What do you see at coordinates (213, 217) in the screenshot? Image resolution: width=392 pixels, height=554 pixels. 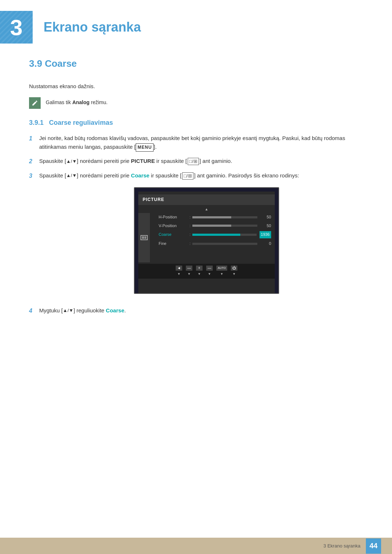 I see `osd-row: H-Position : 50` at bounding box center [213, 217].